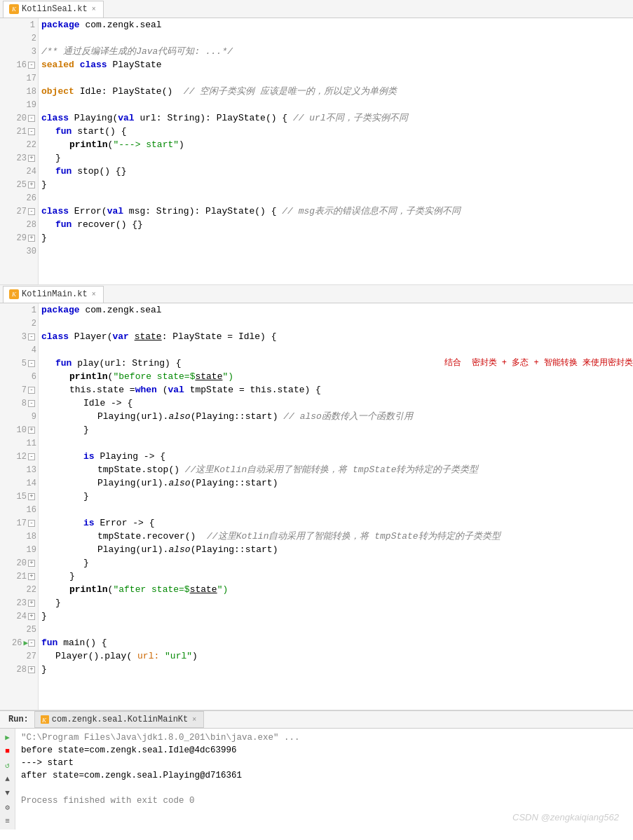  I want to click on run-button: ▶, so click(8, 737).